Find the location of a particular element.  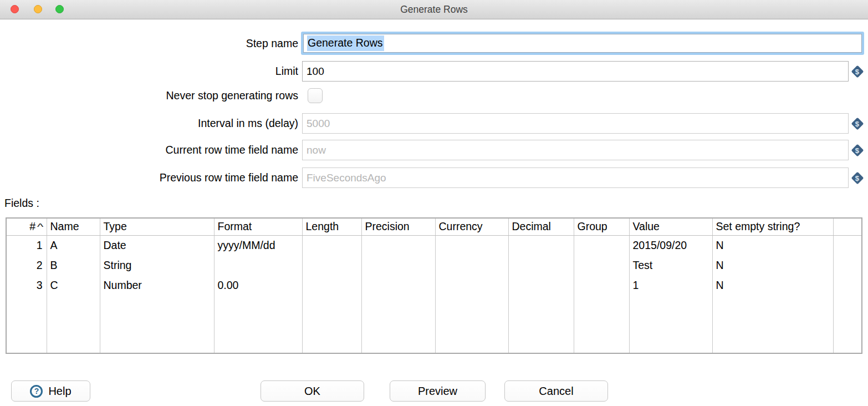

ok-button-label: OK is located at coordinates (313, 392).